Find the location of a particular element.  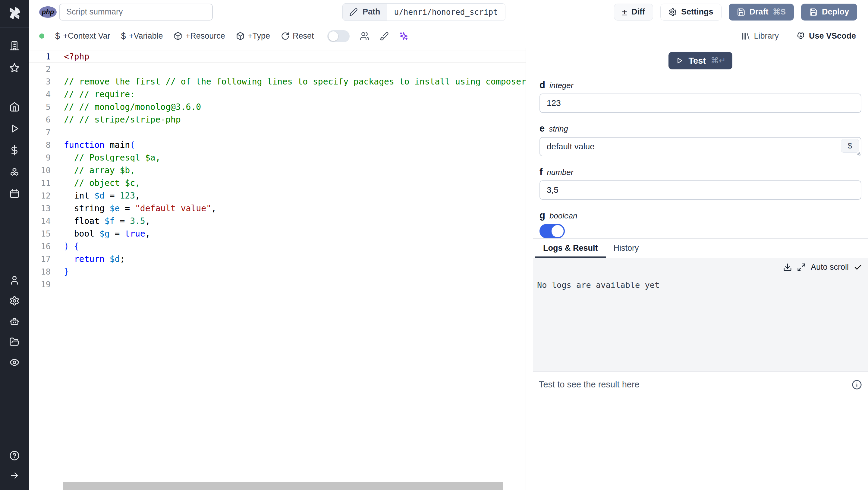

sidebar-item-users is located at coordinates (14, 280).